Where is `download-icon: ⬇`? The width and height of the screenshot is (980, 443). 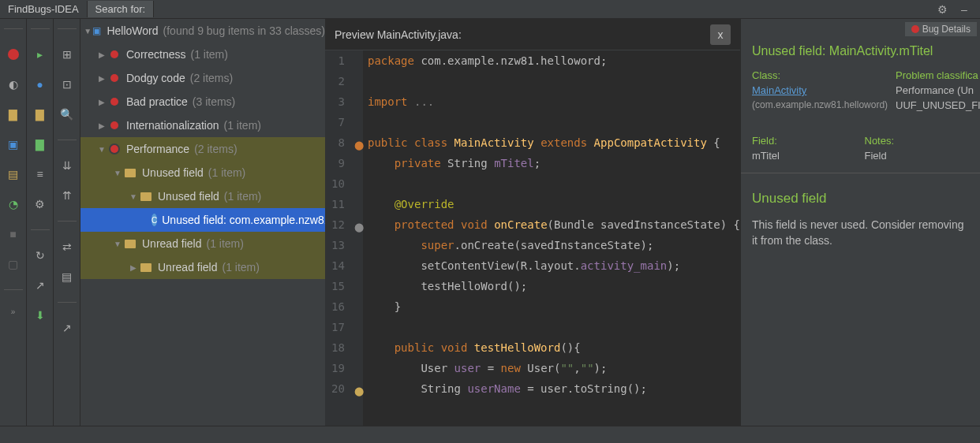
download-icon: ⬇ is located at coordinates (40, 315).